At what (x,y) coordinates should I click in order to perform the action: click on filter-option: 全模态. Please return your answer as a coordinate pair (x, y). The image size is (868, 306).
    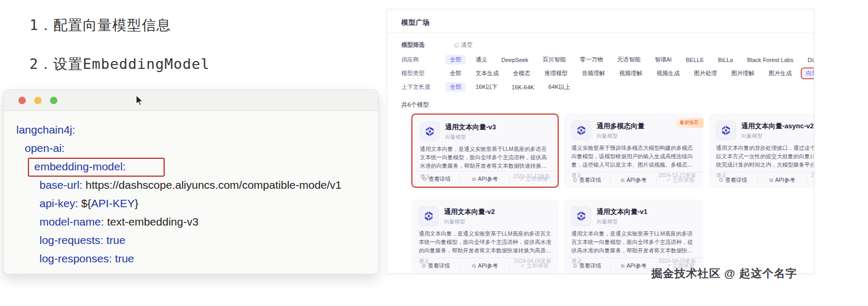
    Looking at the image, I should click on (522, 74).